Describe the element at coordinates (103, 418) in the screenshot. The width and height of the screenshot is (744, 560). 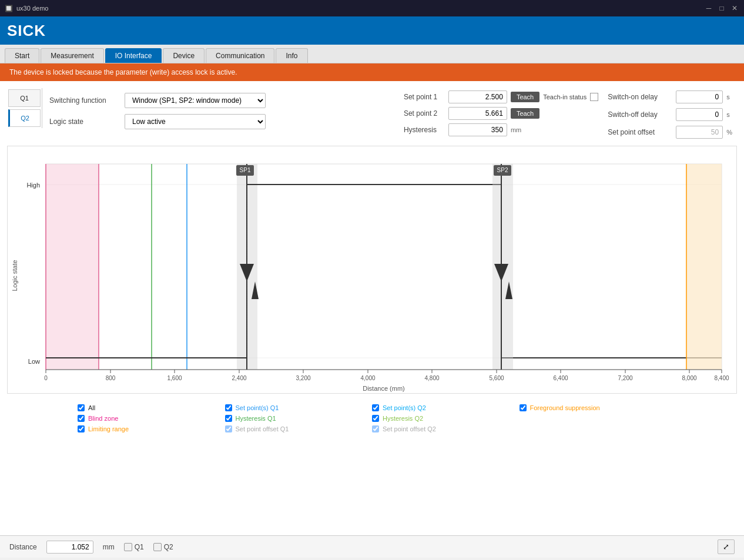
I see `legend-blind-zone-label: Blind zone` at that location.